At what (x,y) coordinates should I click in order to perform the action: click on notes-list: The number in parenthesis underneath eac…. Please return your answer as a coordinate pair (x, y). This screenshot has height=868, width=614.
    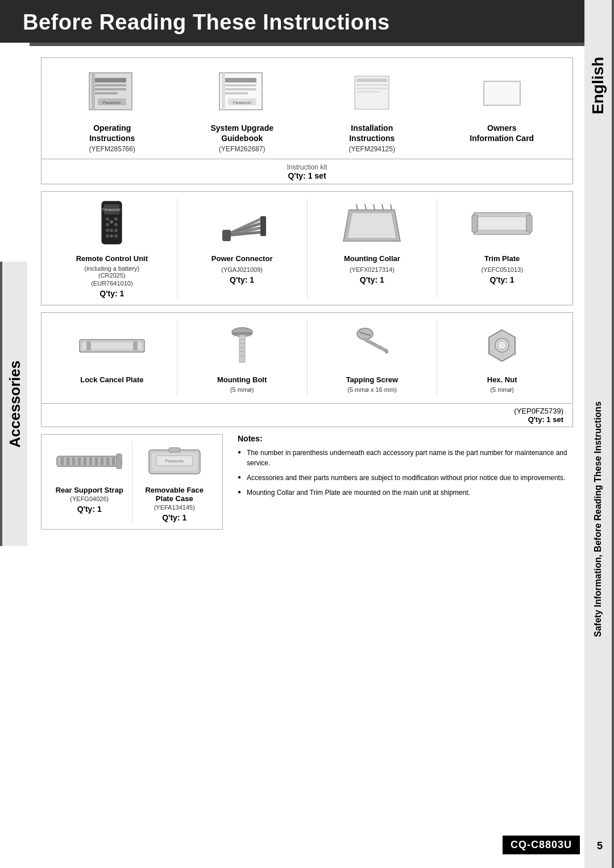
    Looking at the image, I should click on (405, 473).